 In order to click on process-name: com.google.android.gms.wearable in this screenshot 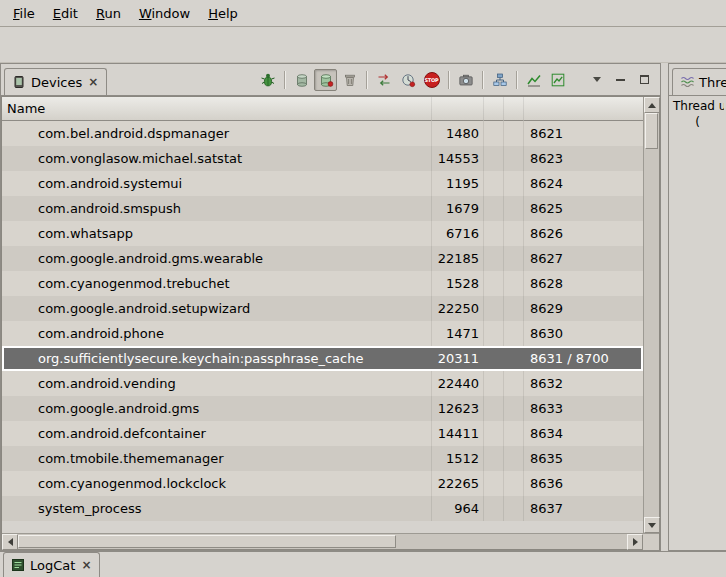, I will do `click(217, 258)`.